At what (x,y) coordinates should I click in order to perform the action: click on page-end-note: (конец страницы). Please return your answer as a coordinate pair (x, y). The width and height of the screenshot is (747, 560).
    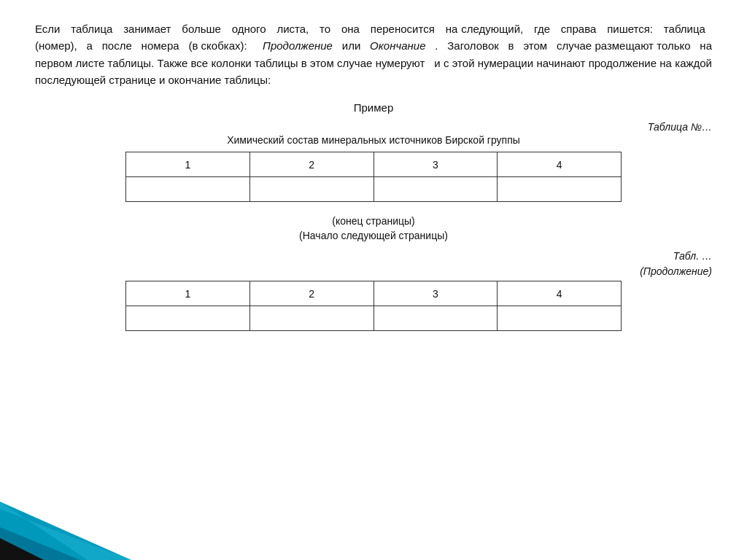
    Looking at the image, I should click on (374, 221).